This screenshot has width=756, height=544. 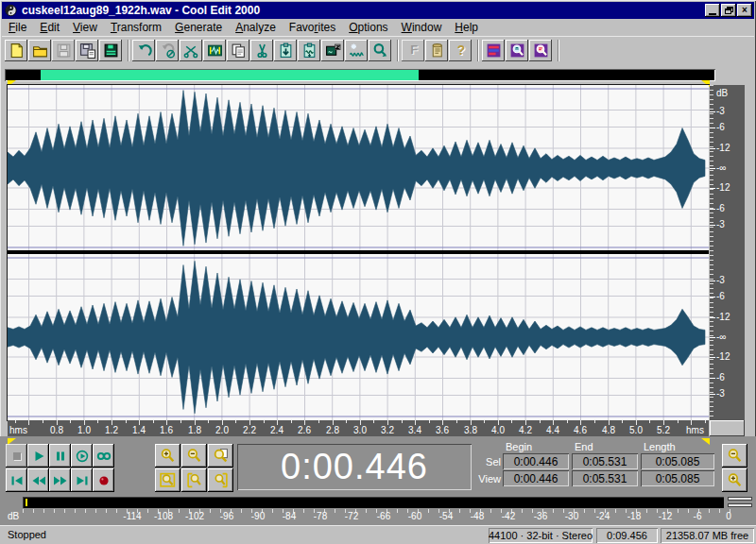 I want to click on save-as-button, so click(x=87, y=51).